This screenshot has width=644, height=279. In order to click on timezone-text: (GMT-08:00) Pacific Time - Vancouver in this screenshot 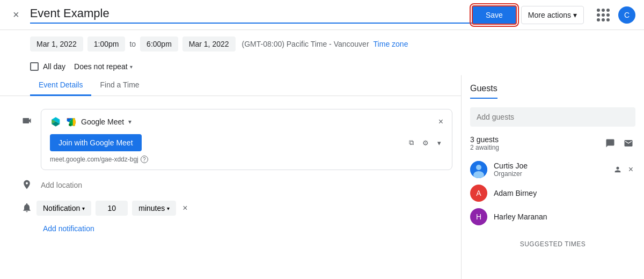, I will do `click(306, 44)`.